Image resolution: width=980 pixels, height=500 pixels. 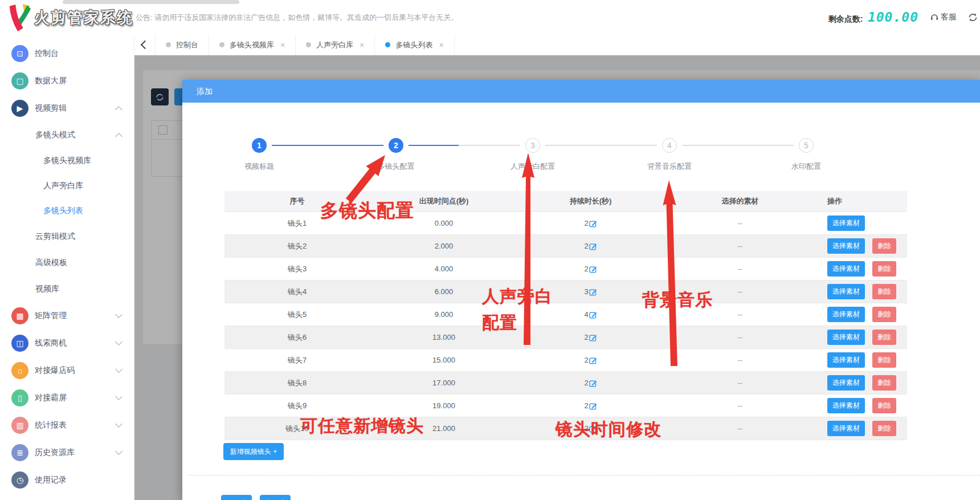 I want to click on announcement-text: 公告: 请勿用于违反国家法律的非法广告信息，如色情，赌博等。其造成的一切后果与本…, so click(x=297, y=18).